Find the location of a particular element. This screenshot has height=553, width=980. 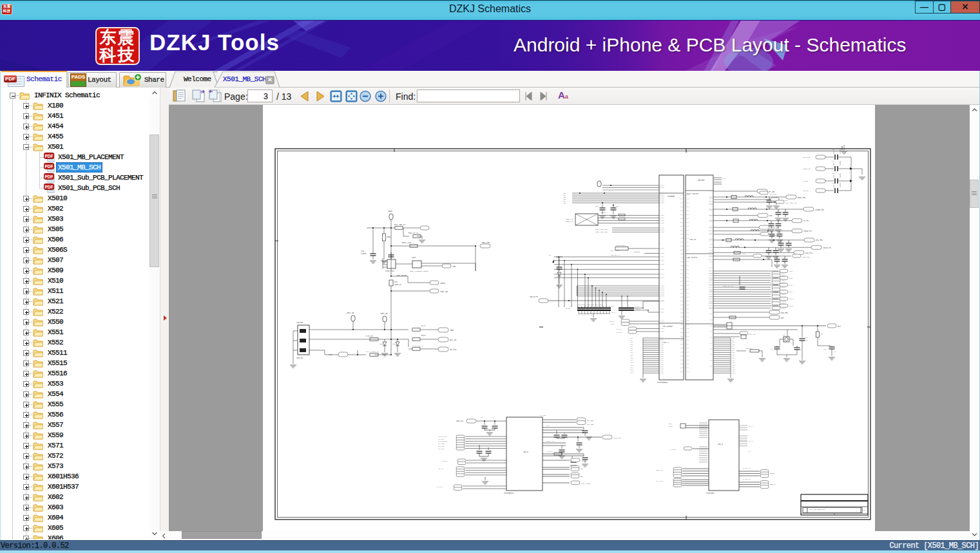

svg-text: G4SO_3AVE is located at coordinates (774, 236).